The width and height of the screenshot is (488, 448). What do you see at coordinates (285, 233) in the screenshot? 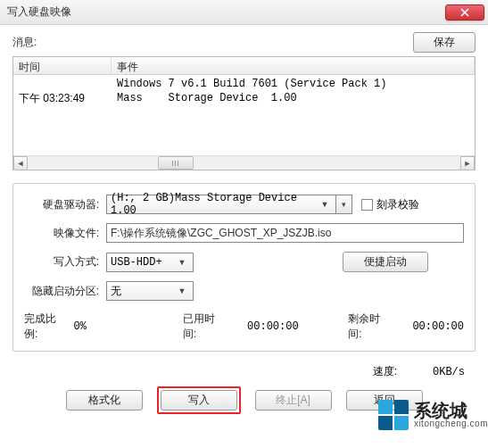
I see `image-path-field: F:\操作系统镜像\ZGC_GHOST_XP_JSZJB.iso` at bounding box center [285, 233].